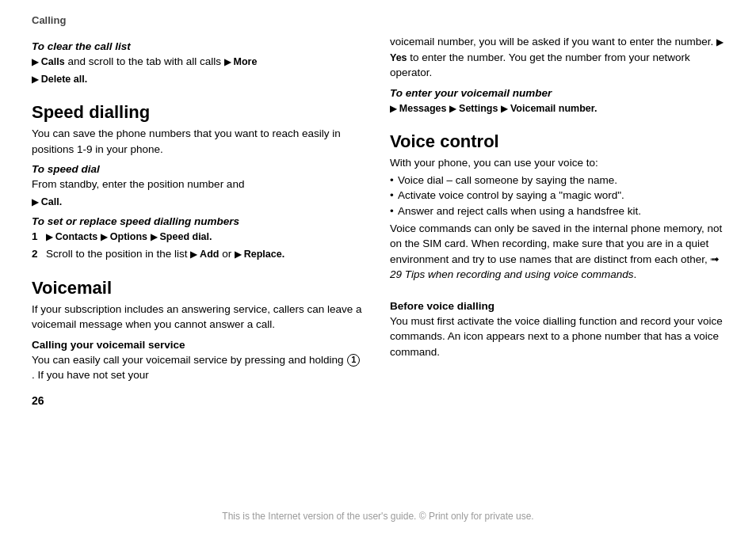  I want to click on voice-control-section: Voice control With your phone, you can u…, so click(557, 206).